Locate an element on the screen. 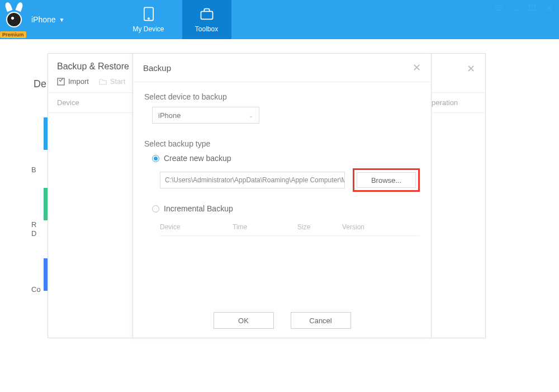  menu-icon is located at coordinates (499, 8).